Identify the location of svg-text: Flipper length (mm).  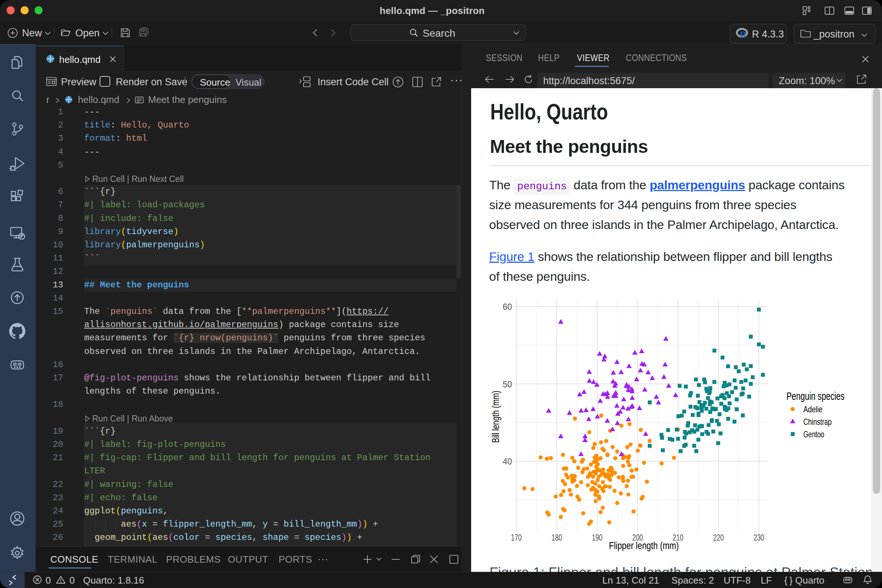
(644, 546).